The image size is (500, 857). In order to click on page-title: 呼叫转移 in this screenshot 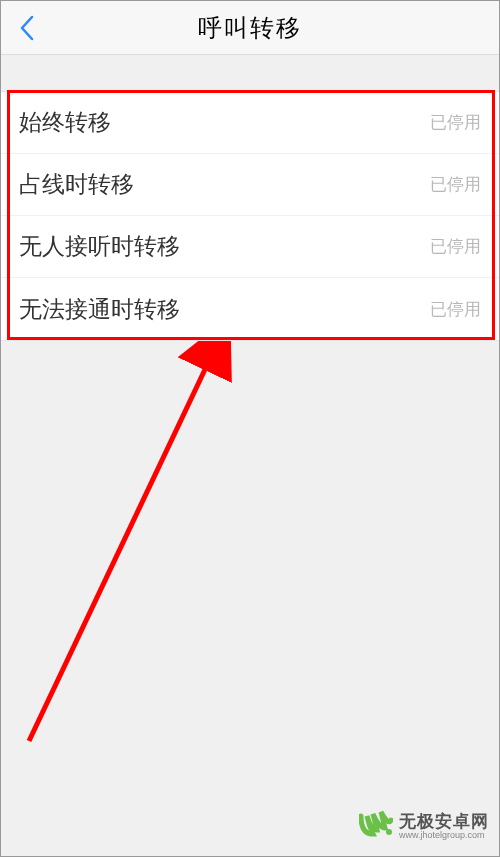, I will do `click(250, 28)`.